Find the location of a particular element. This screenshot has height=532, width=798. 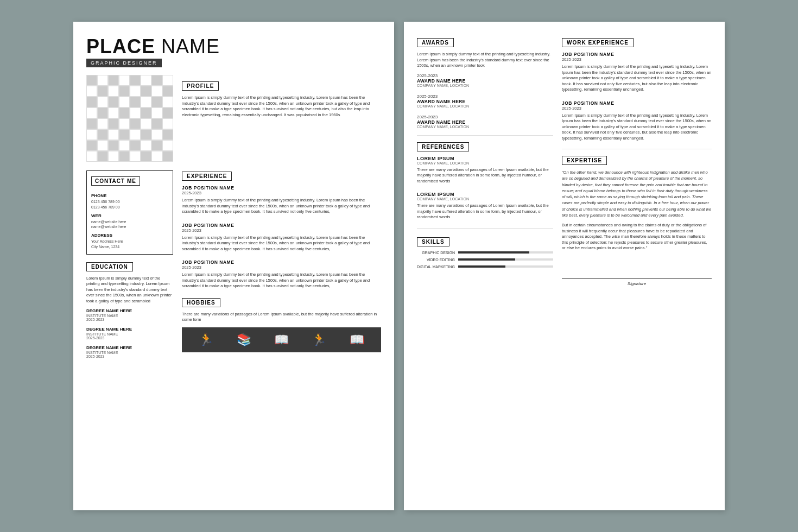

signature-block: Signature is located at coordinates (637, 282).